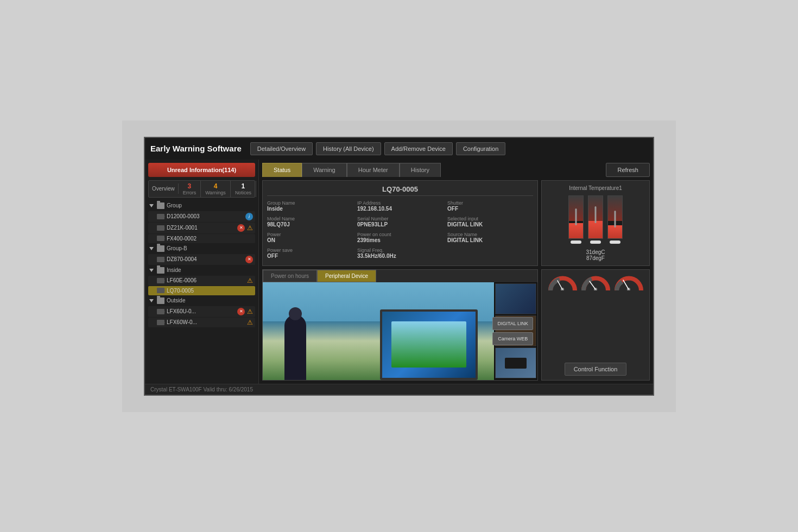 The height and width of the screenshot is (532, 798). What do you see at coordinates (216, 193) in the screenshot?
I see `warnings-label: Warnings` at bounding box center [216, 193].